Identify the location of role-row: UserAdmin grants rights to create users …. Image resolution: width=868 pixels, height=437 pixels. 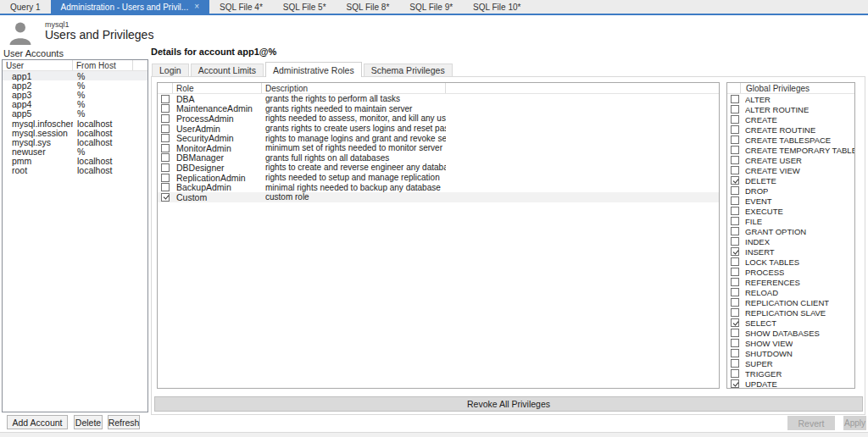
(438, 129).